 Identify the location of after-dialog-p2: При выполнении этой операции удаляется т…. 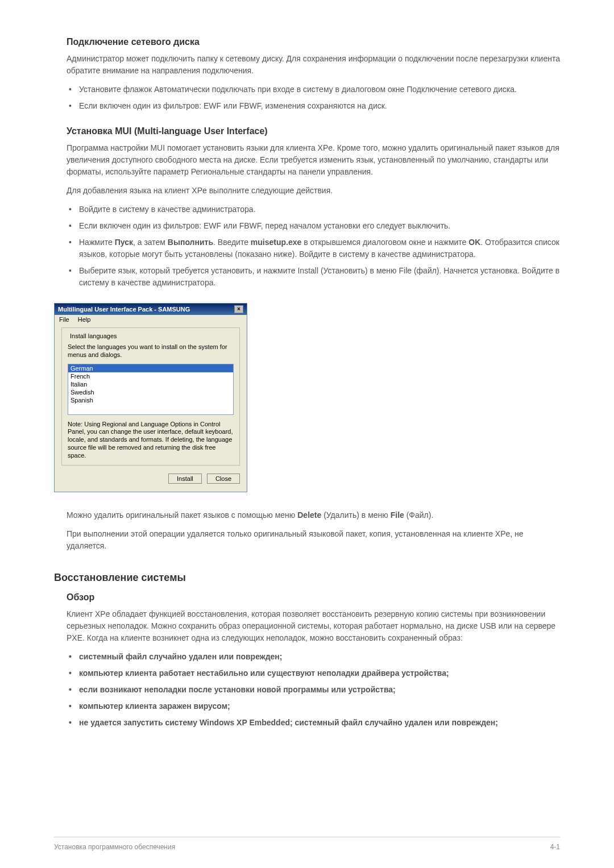
(313, 540).